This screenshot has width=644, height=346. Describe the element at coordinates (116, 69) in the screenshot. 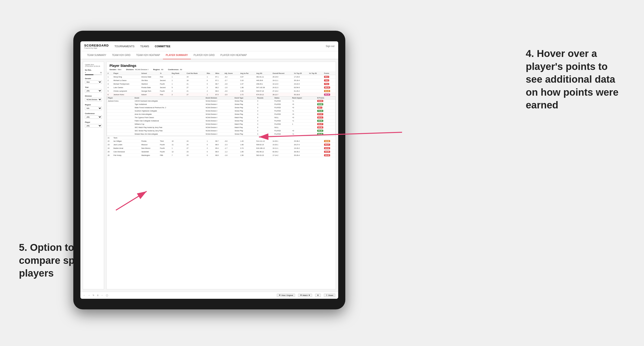

I see `gender-filter-display: Gender: Men` at that location.